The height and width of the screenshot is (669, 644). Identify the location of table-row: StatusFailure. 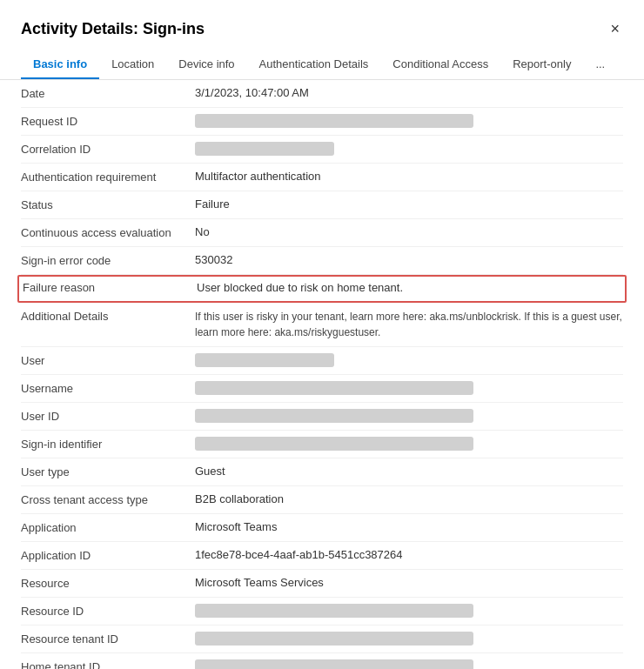
(322, 205).